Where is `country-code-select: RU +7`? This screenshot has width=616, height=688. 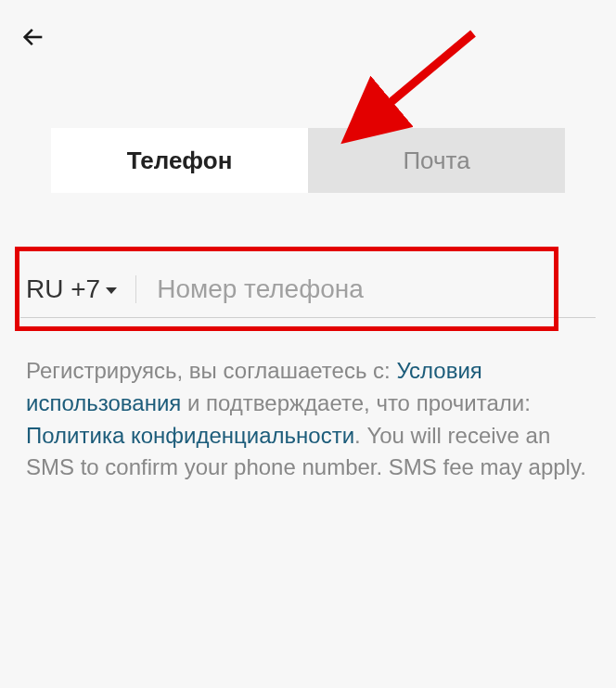 country-code-select: RU +7 is located at coordinates (71, 289).